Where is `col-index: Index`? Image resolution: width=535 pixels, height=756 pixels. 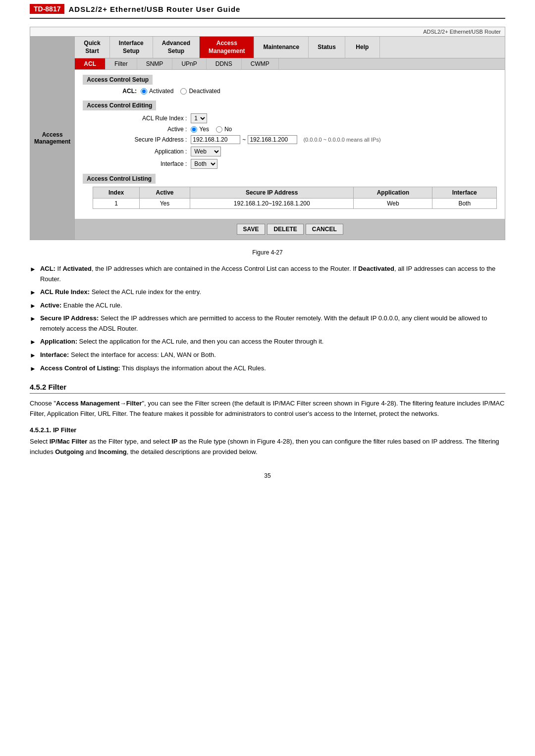
col-index: Index is located at coordinates (116, 193).